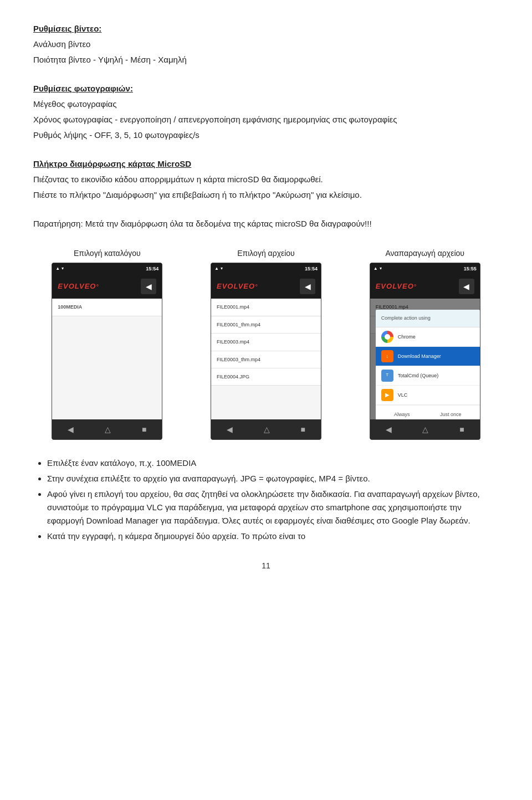 This screenshot has height=800, width=532. I want to click on dialog-buttons: Always Just once, so click(428, 412).